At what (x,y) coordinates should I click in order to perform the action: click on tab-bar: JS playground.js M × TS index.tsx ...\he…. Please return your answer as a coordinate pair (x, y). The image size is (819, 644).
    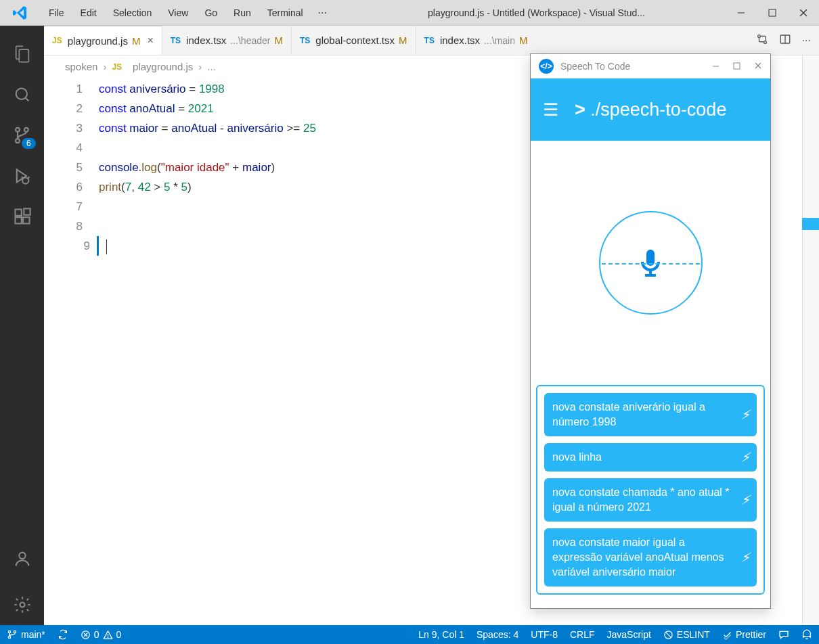
    Looking at the image, I should click on (410, 41).